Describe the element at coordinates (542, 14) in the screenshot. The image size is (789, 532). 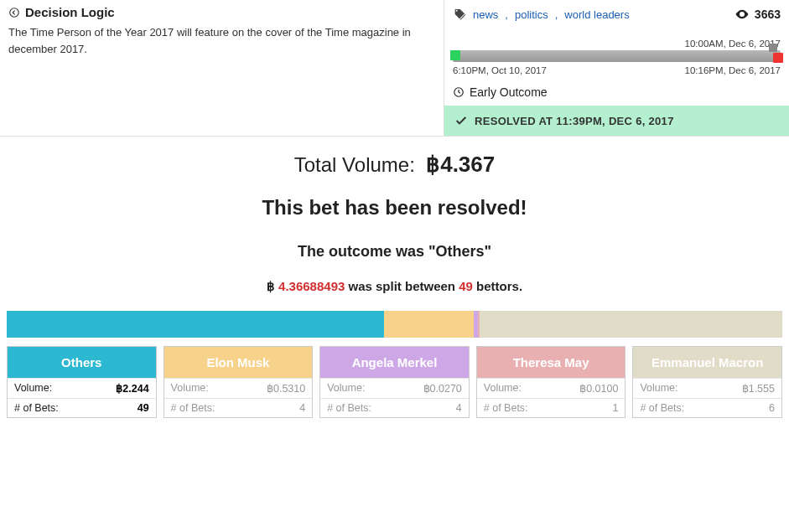
I see `tags-list: news, politics, world leaders` at that location.